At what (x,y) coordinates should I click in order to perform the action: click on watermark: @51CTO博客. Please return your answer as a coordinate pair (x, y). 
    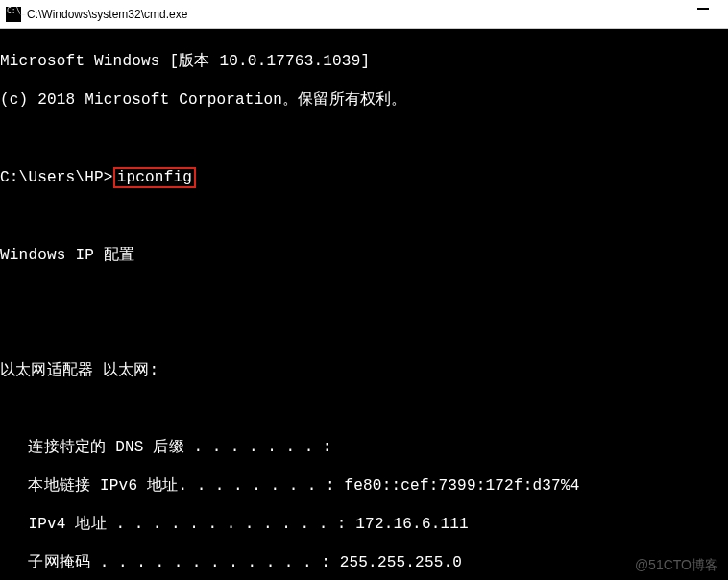
    Looking at the image, I should click on (676, 566).